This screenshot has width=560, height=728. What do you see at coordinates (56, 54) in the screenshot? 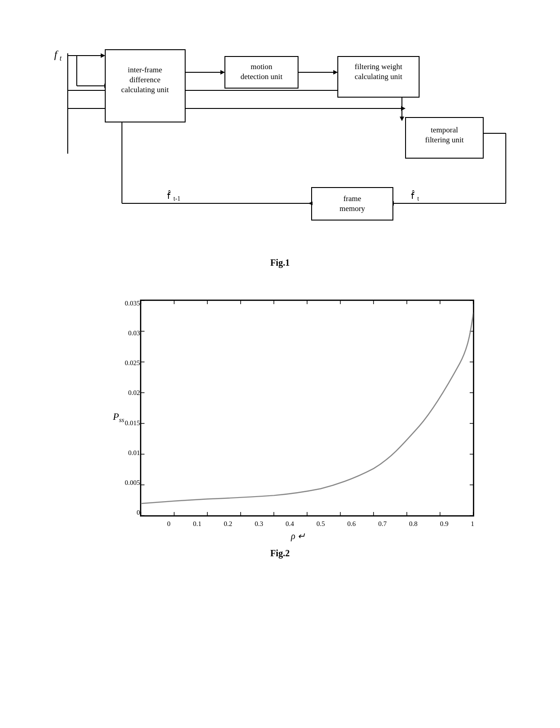
I see `svg-text: f` at bounding box center [56, 54].